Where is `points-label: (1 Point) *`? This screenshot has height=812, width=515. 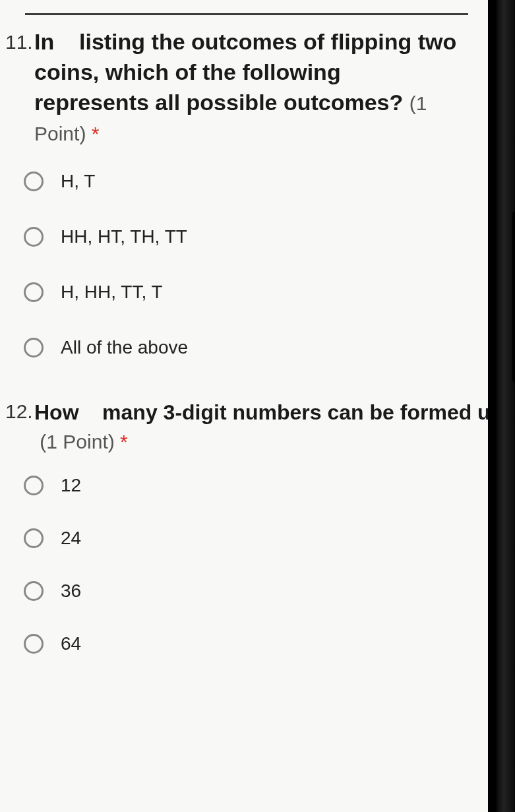 points-label: (1 Point) * is located at coordinates (81, 442).